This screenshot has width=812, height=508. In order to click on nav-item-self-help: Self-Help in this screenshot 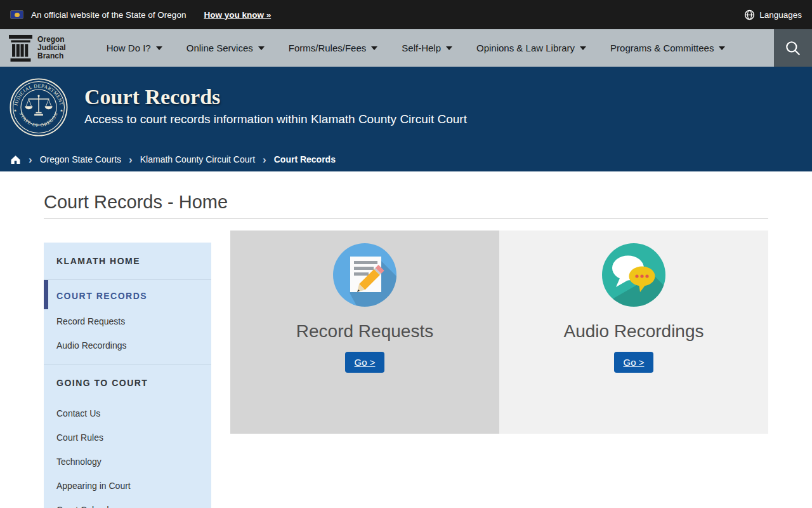, I will do `click(427, 48)`.